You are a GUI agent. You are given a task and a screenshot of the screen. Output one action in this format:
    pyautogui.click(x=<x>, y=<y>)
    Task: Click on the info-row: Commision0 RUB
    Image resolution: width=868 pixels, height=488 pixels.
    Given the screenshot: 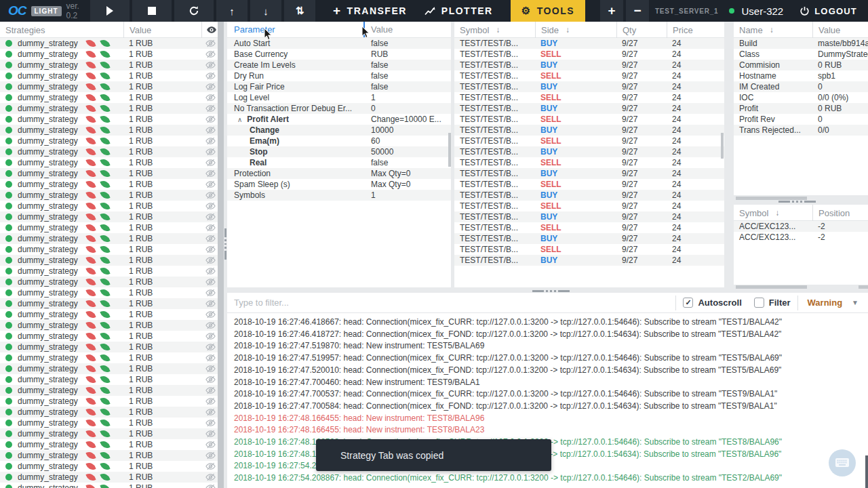 What is the action you would take?
    pyautogui.click(x=801, y=65)
    